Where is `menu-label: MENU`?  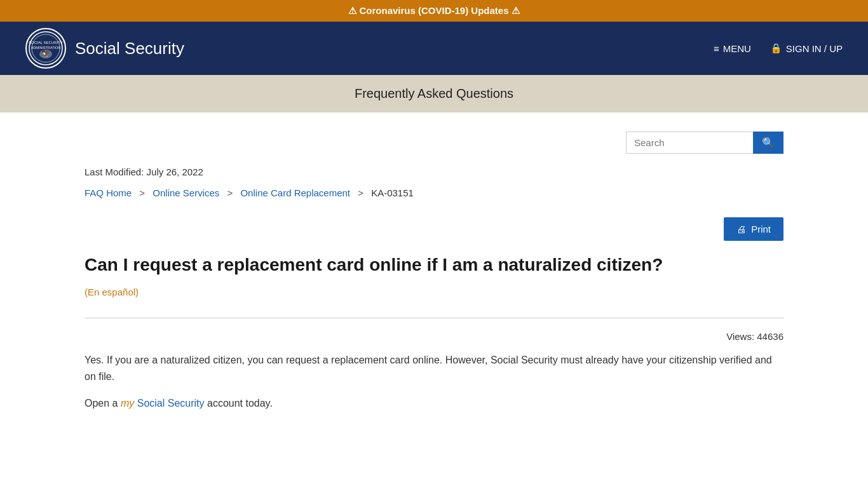
menu-label: MENU is located at coordinates (737, 48).